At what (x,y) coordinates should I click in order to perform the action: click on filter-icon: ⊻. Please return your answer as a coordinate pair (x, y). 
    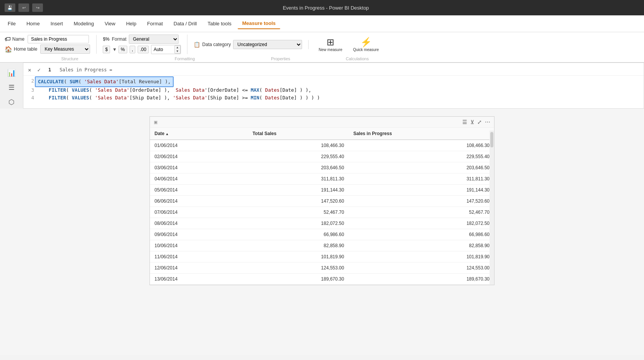
    Looking at the image, I should click on (472, 122).